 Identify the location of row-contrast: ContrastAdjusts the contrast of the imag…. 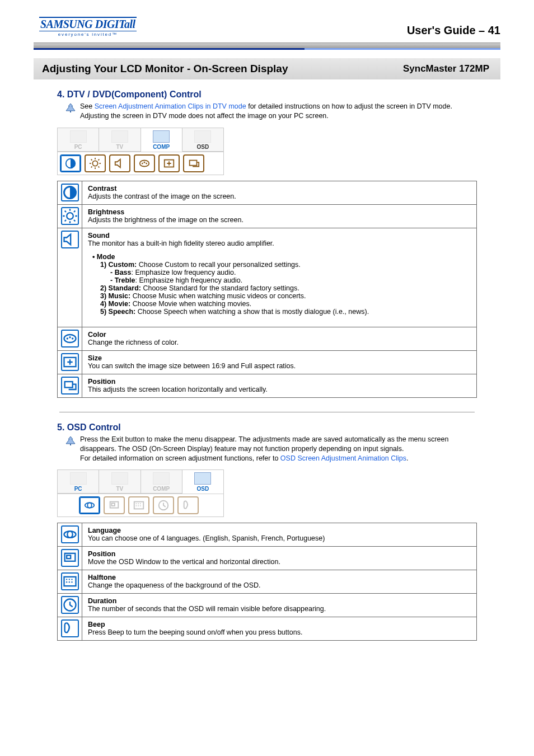
(268, 192).